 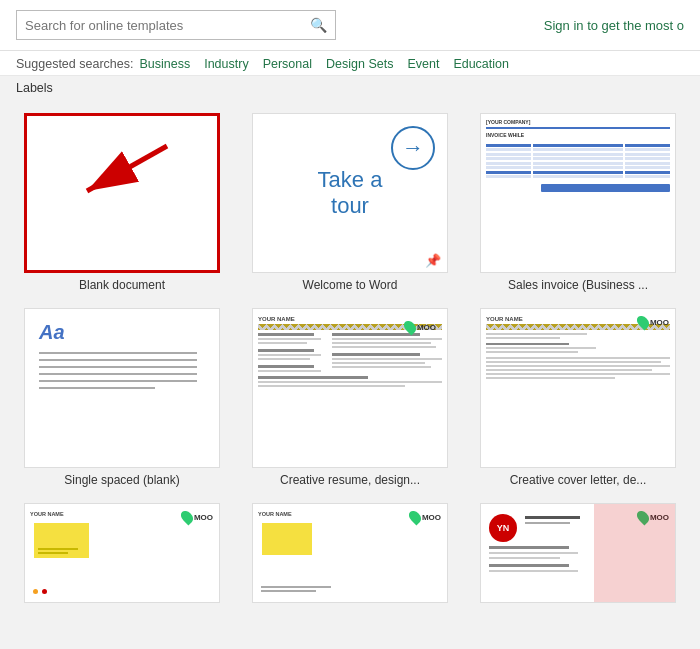 I want to click on yn-circle: YN, so click(x=503, y=528).